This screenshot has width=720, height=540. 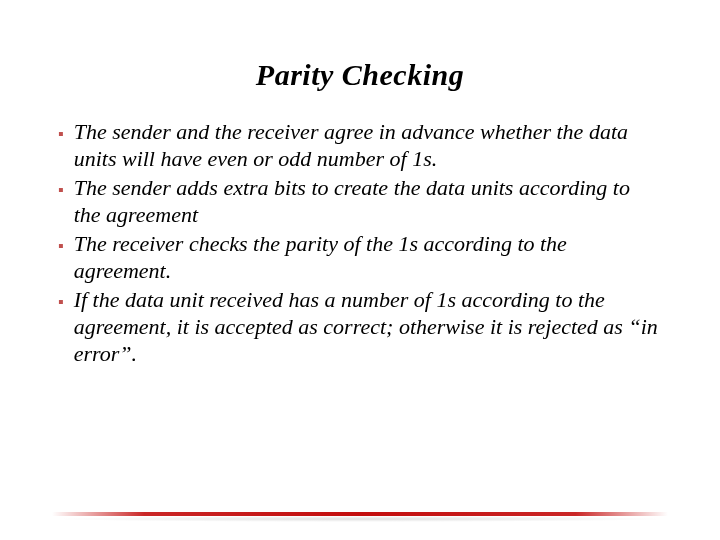 What do you see at coordinates (368, 257) in the screenshot?
I see `bullet-text: The receiver checks the parity of the 1s…` at bounding box center [368, 257].